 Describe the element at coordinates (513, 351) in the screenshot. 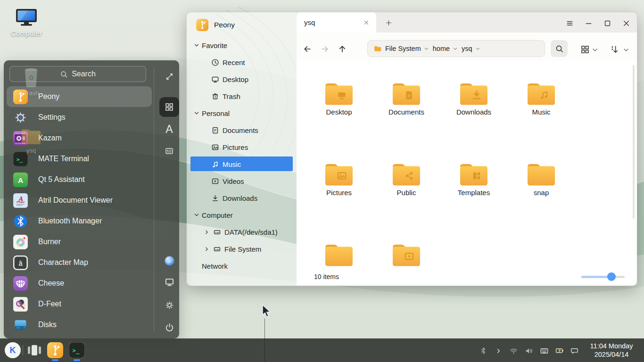

I see `wifi-tray-icon` at that location.